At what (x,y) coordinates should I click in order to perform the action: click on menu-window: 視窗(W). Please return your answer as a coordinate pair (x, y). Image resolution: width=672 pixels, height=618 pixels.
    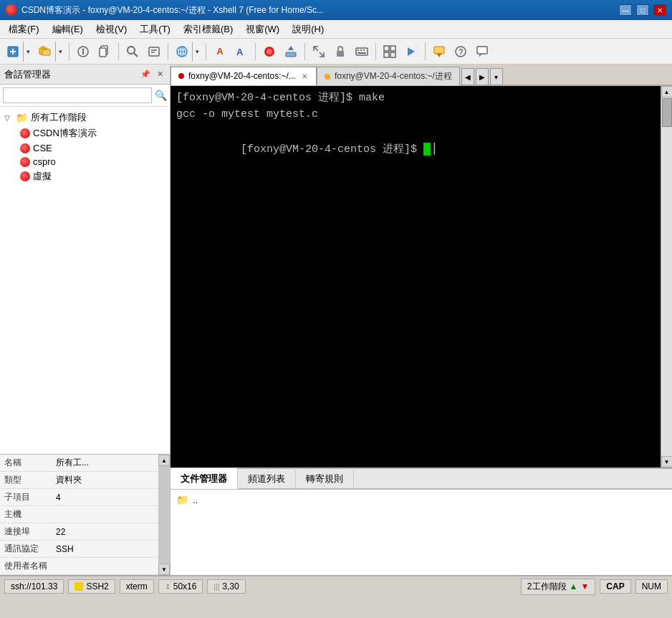
    Looking at the image, I should click on (262, 29).